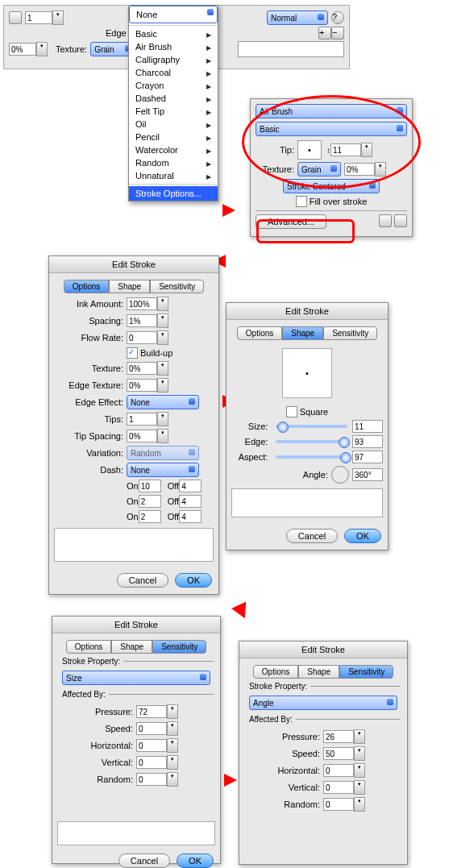 This screenshot has width=453, height=868. What do you see at coordinates (39, 18) in the screenshot?
I see `stroke-width-input` at bounding box center [39, 18].